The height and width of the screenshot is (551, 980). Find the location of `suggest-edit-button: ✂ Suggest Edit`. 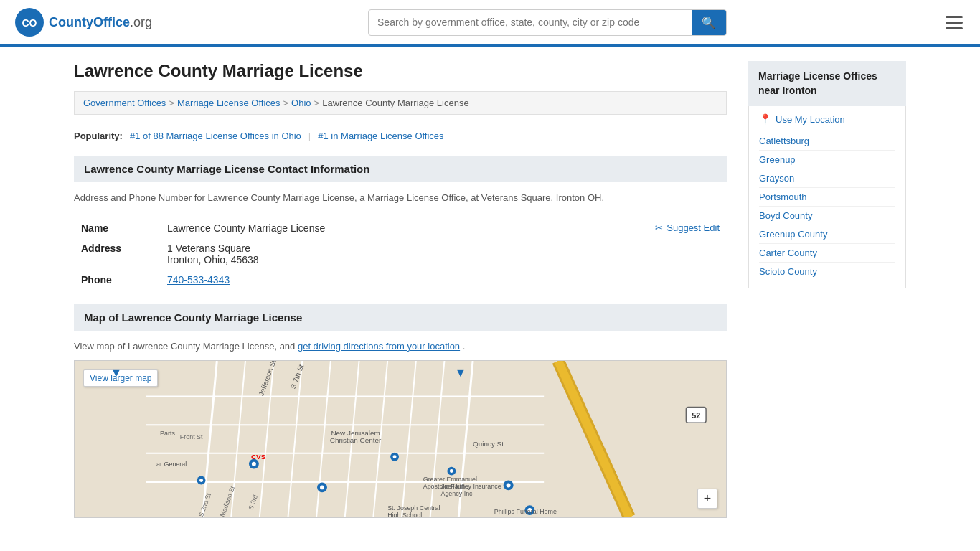

suggest-edit-button: ✂ Suggest Edit is located at coordinates (687, 228).